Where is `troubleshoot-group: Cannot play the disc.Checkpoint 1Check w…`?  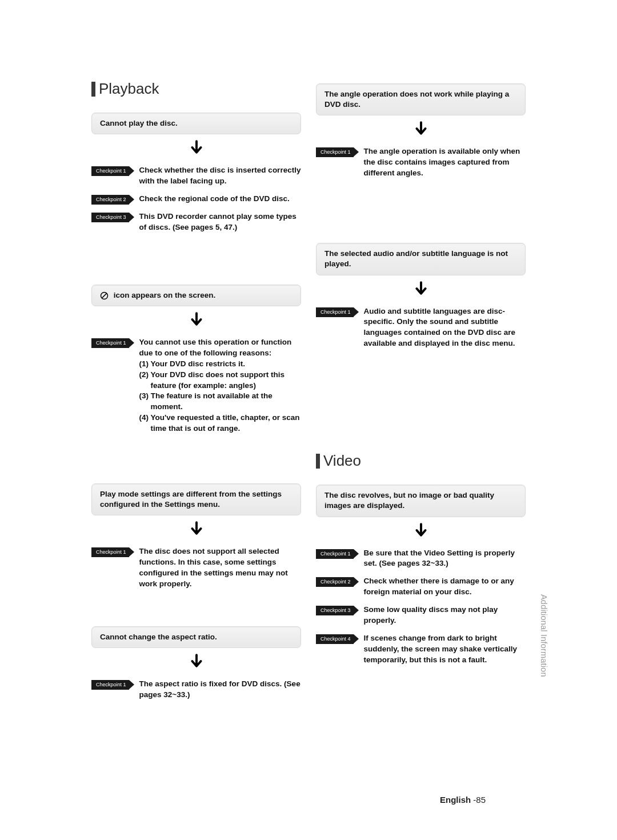 troubleshoot-group: Cannot play the disc.Checkpoint 1Check w… is located at coordinates (197, 173).